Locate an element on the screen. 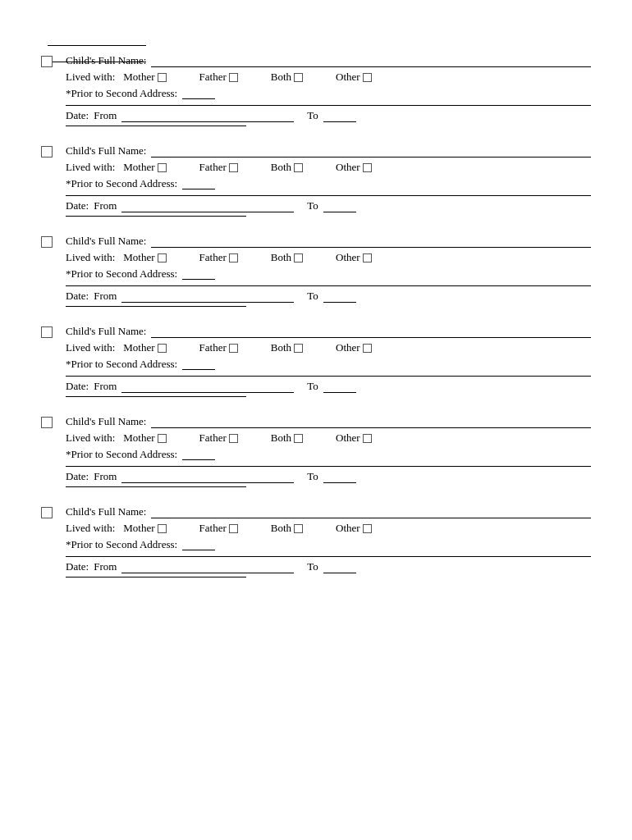 The image size is (632, 840). child-name-row-3: Child's Full Name: is located at coordinates (328, 241).